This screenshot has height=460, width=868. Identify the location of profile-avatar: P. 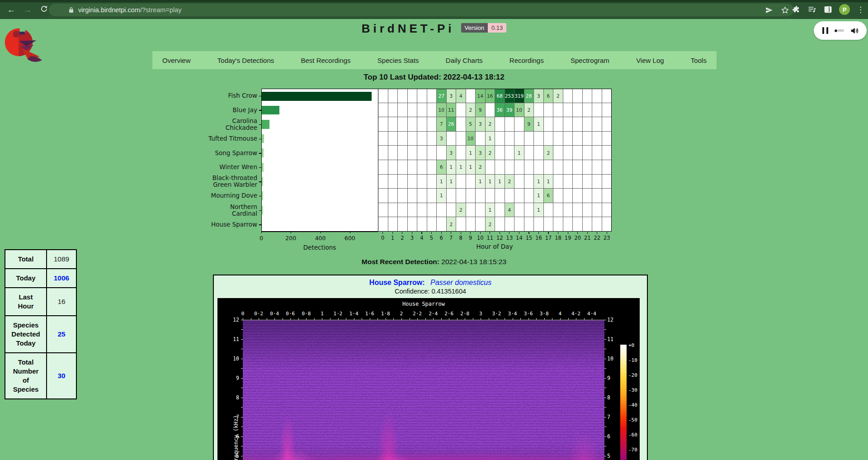
(844, 9).